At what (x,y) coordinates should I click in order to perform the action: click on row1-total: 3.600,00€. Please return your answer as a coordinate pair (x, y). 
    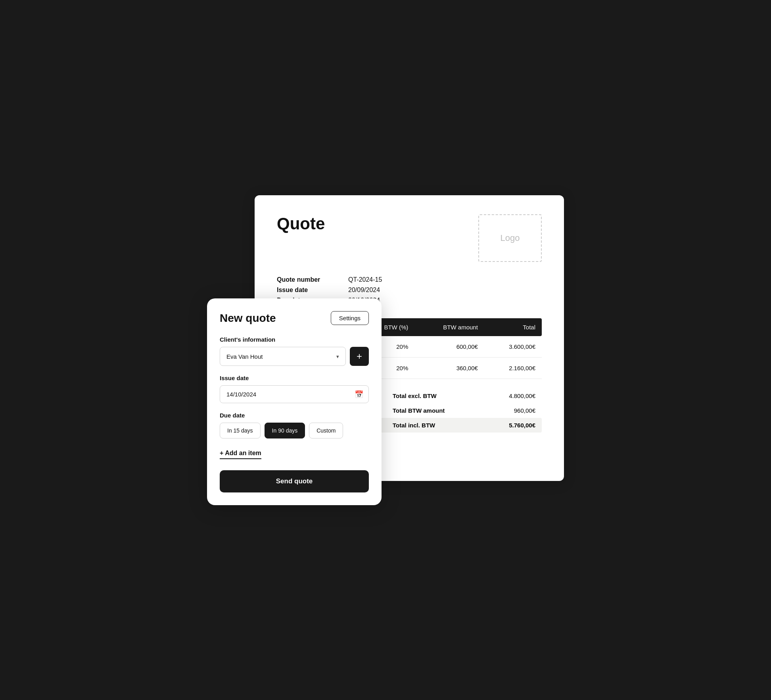
    Looking at the image, I should click on (513, 347).